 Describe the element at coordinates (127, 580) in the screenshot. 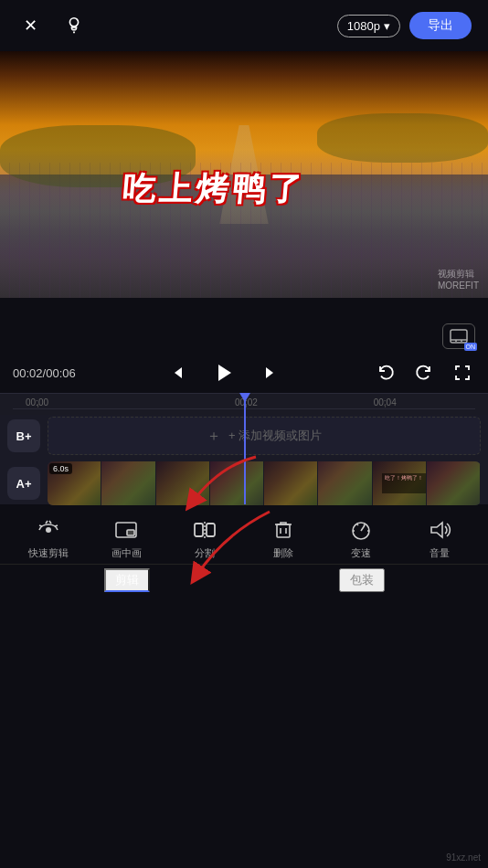

I see `tab-edit: 剪辑` at that location.